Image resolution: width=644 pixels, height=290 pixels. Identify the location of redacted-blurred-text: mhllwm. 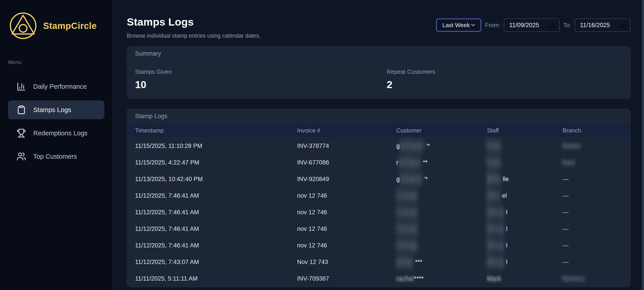
(410, 162).